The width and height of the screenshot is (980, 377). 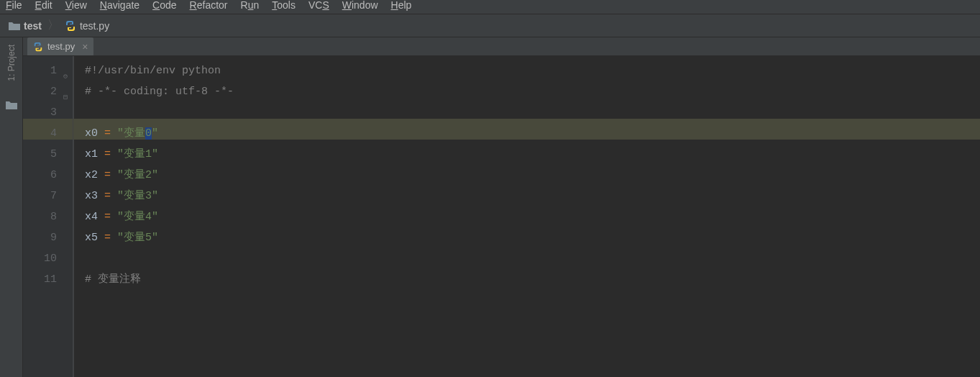 I want to click on code-line: # 变量注释, so click(x=532, y=279).